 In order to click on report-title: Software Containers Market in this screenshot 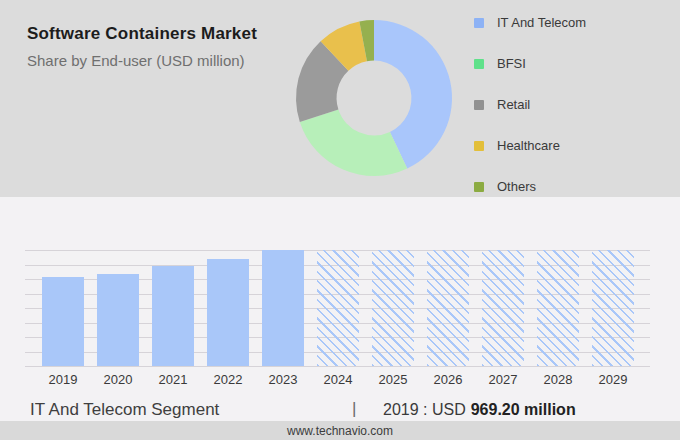, I will do `click(142, 34)`.